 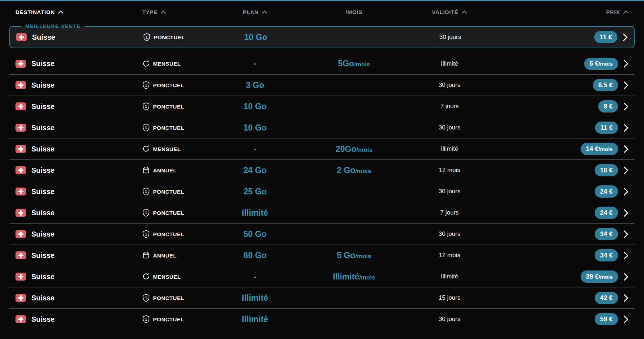 What do you see at coordinates (559, 12) in the screenshot?
I see `column-header-prix: PRIX` at bounding box center [559, 12].